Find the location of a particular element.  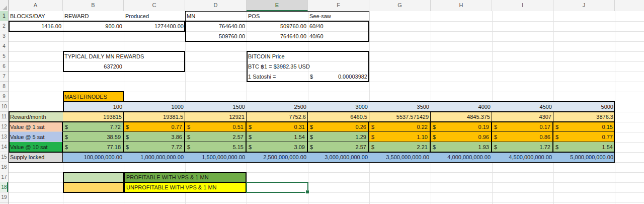

cell-d2: 764640.00 is located at coordinates (216, 26).